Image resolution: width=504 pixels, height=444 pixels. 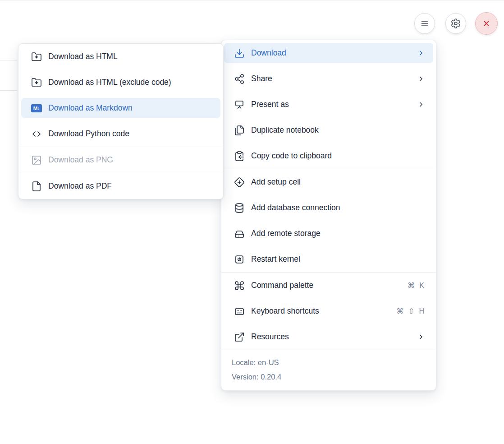 What do you see at coordinates (329, 259) in the screenshot?
I see `menu-item-restart-kernel: Restart kernel` at bounding box center [329, 259].